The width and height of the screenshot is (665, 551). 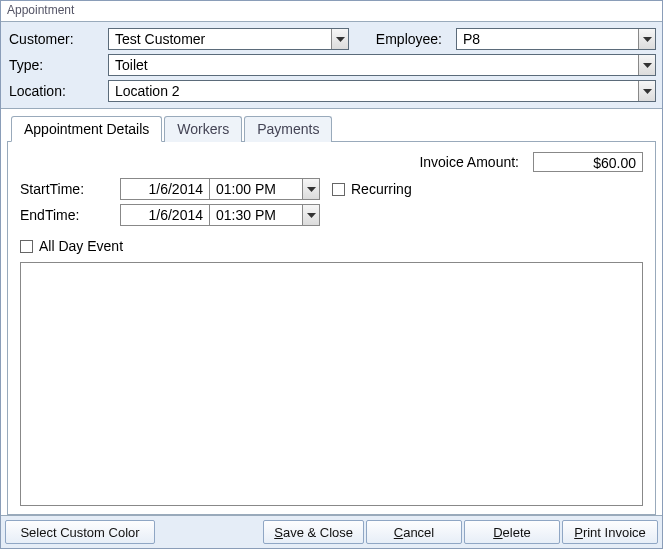 I want to click on type-value: Toilet, so click(x=374, y=65).